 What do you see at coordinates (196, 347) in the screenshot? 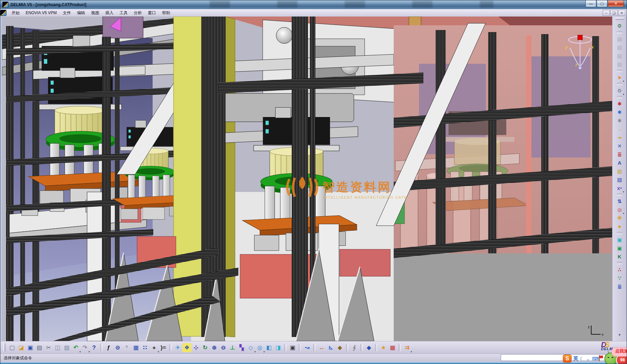
I see `pan-icon: ⊹` at bounding box center [196, 347].